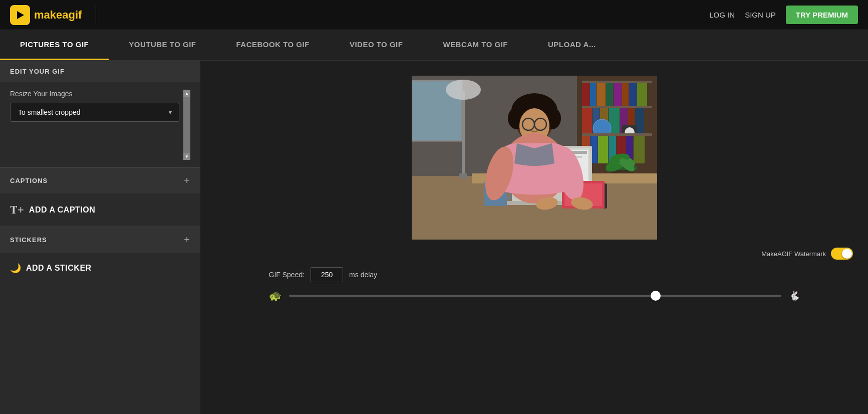 The height and width of the screenshot is (414, 868). What do you see at coordinates (187, 180) in the screenshot?
I see `captions-plus-icon: +` at bounding box center [187, 180].